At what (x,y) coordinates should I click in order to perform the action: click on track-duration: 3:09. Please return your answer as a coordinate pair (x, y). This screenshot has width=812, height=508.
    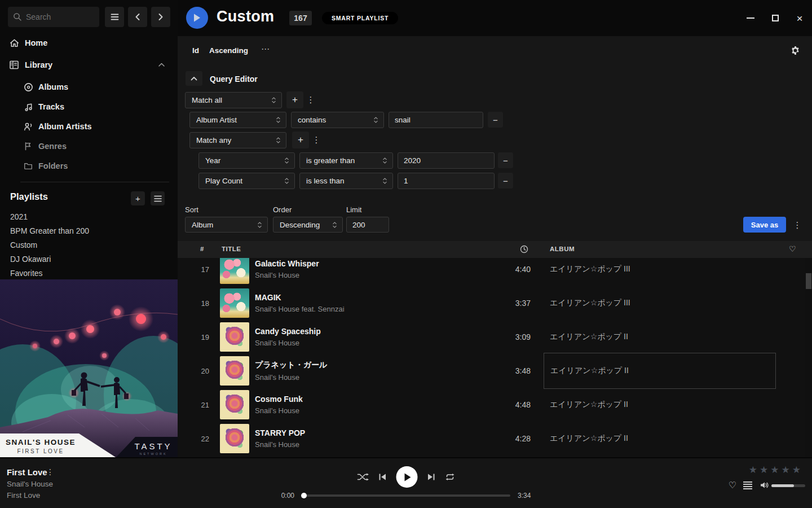
    Looking at the image, I should click on (500, 337).